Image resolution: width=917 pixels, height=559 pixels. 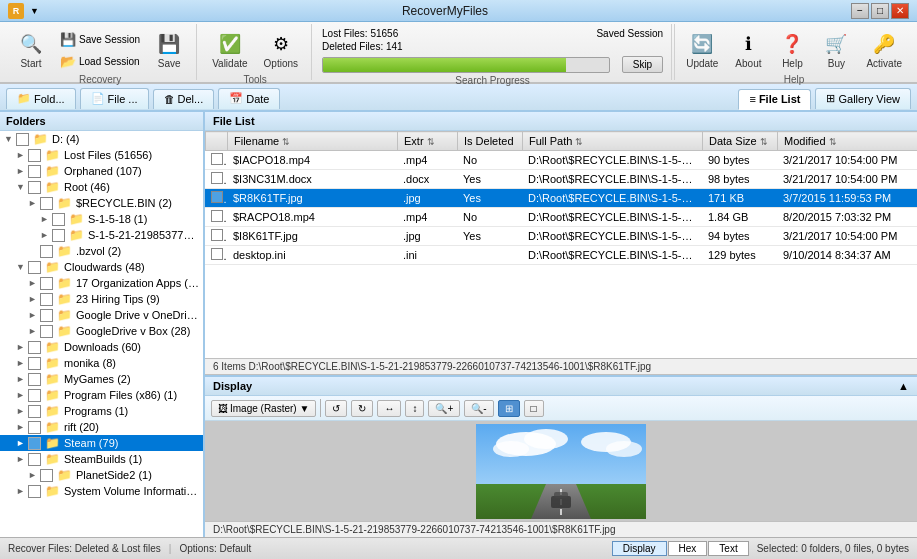 I want to click on tab-files: 📄 File ..., so click(x=114, y=98).